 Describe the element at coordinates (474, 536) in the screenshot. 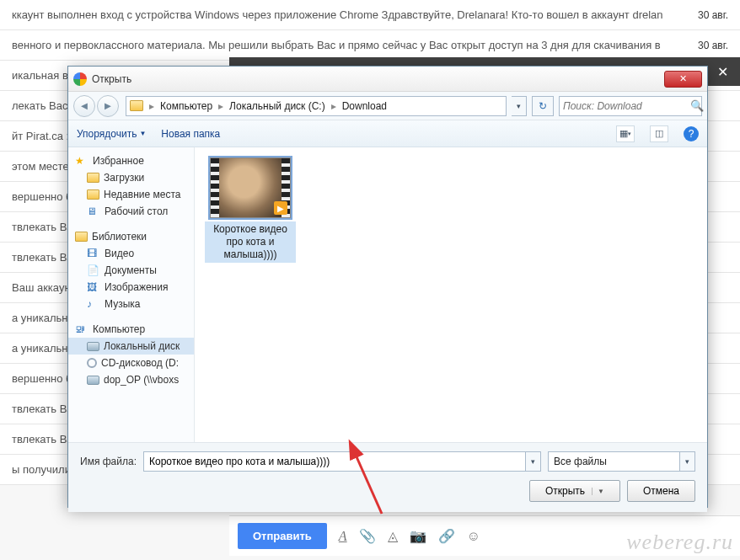

I see `emoji-icon: ☺` at that location.